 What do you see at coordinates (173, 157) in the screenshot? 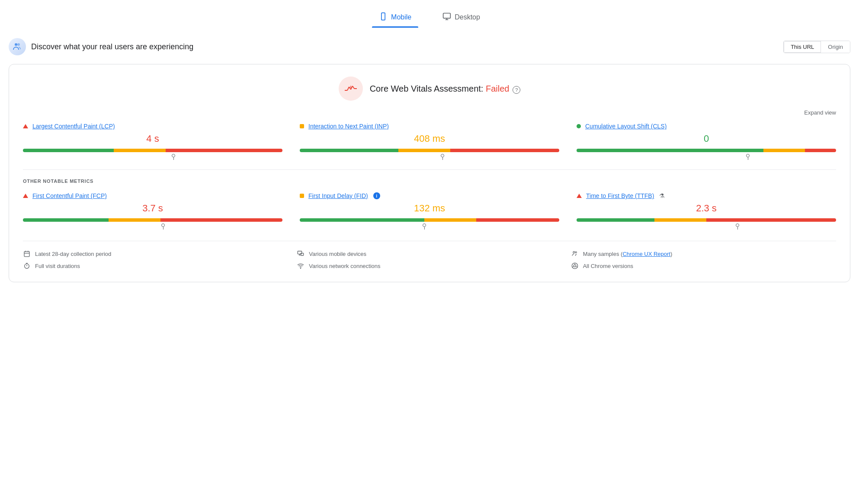
I see `marker-lcp` at bounding box center [173, 157].